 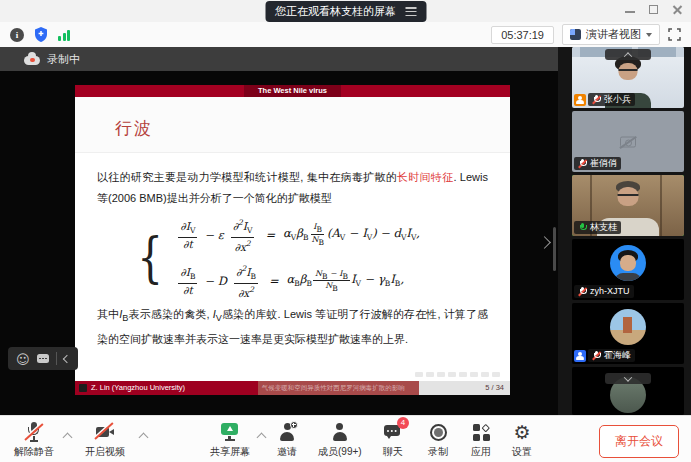 What do you see at coordinates (614, 34) in the screenshot?
I see `view-mode-label: 演讲者视图` at bounding box center [614, 34].